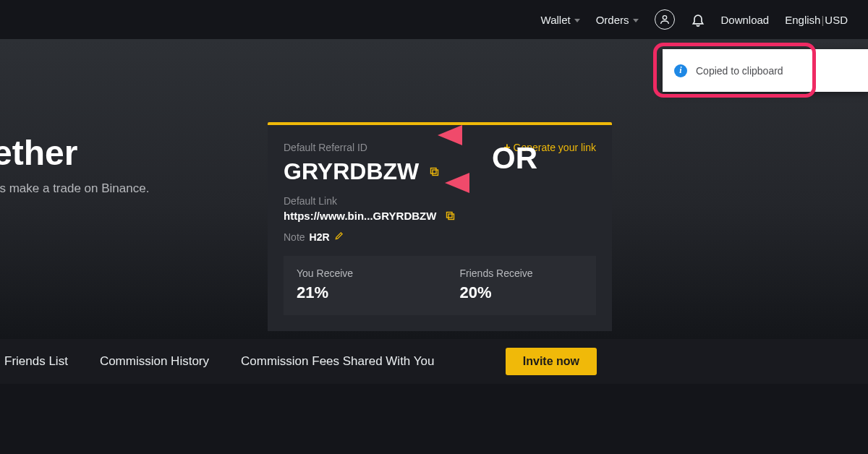 This screenshot has width=868, height=454. I want to click on nav-download: Download, so click(745, 20).